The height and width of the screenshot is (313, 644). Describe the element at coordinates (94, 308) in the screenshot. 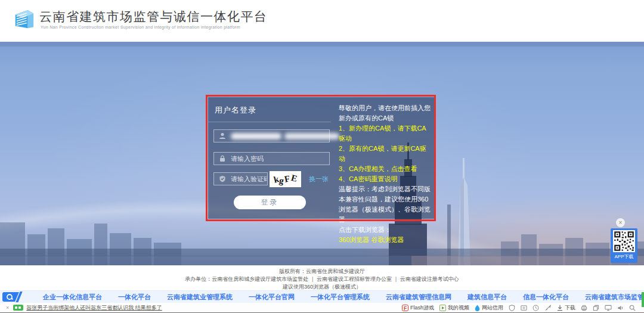

I see `news-headline-link: 嚣张男子当街绑架他人还叫嚣东三省都认识我 结果想多了` at that location.